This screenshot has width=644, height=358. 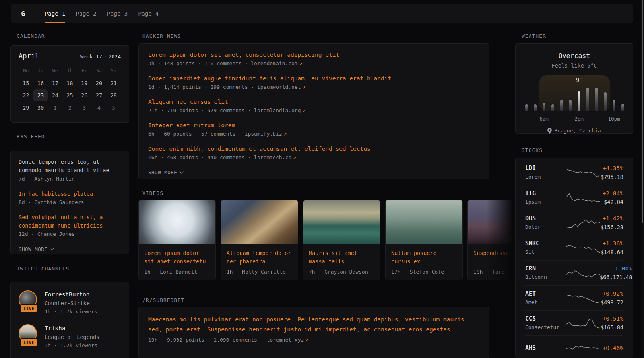 What do you see at coordinates (273, 158) in the screenshot?
I see `story-domain-link: loremtech.co` at bounding box center [273, 158].